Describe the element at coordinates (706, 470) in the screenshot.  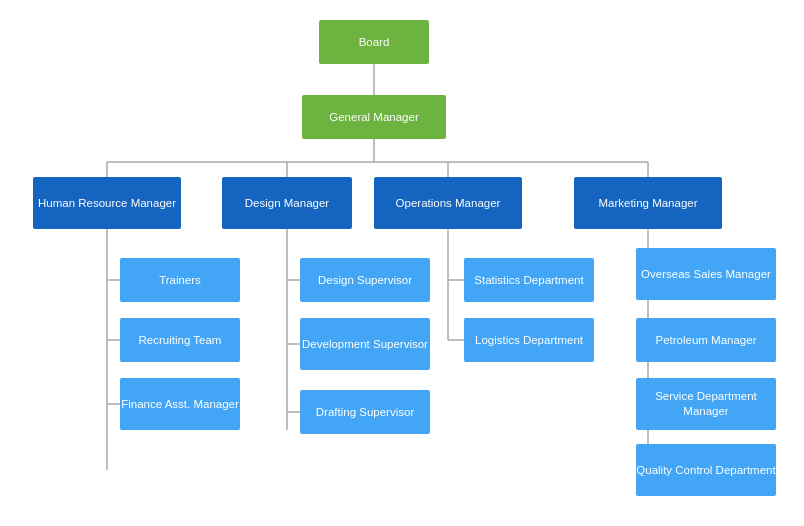
I see `quality-control-label: Quality Control Department` at that location.